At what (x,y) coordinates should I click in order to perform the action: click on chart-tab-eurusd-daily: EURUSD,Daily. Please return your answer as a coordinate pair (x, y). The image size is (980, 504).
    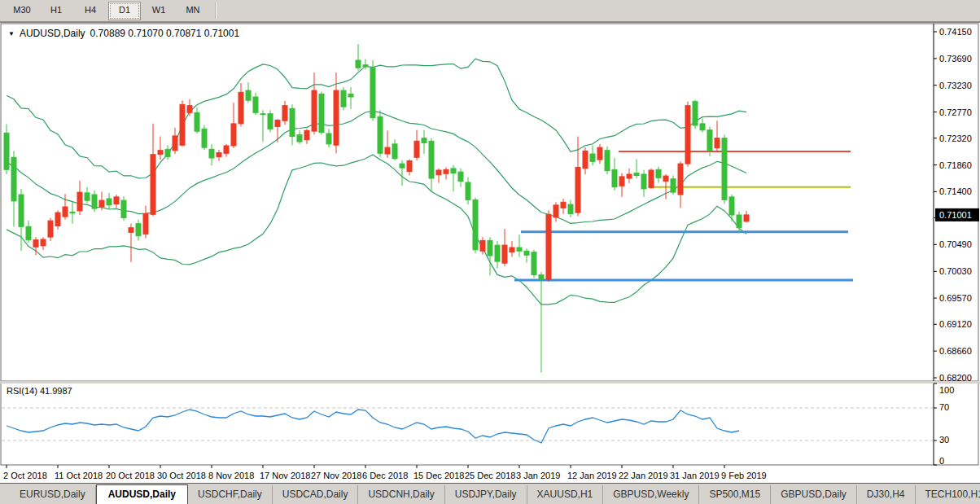
    Looking at the image, I should click on (53, 495).